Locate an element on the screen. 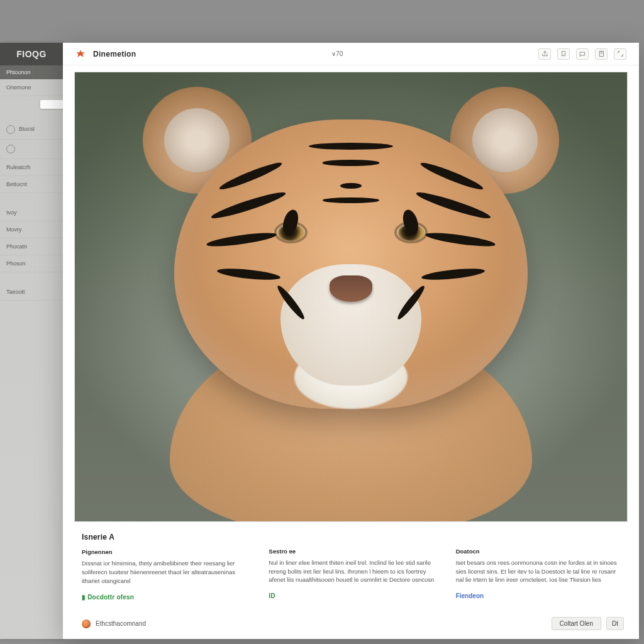 The width and height of the screenshot is (644, 644). sidebar-item: Movry is located at coordinates (31, 230).